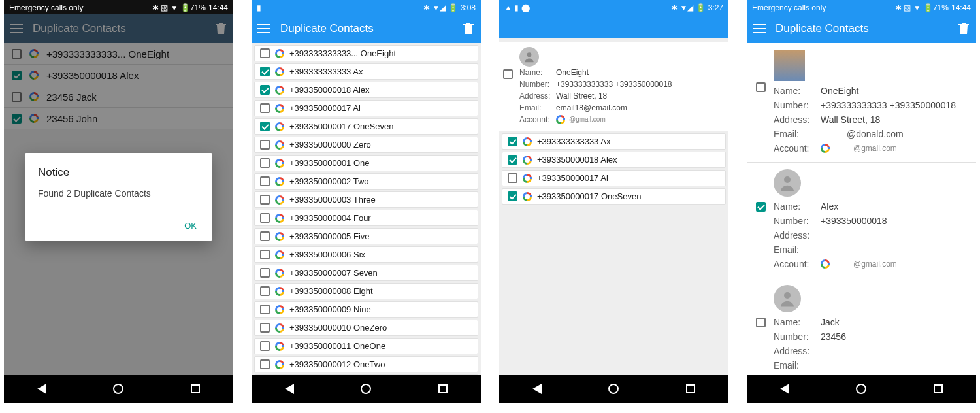  Describe the element at coordinates (366, 255) in the screenshot. I see `contact-row: +393350000006 Six` at that location.